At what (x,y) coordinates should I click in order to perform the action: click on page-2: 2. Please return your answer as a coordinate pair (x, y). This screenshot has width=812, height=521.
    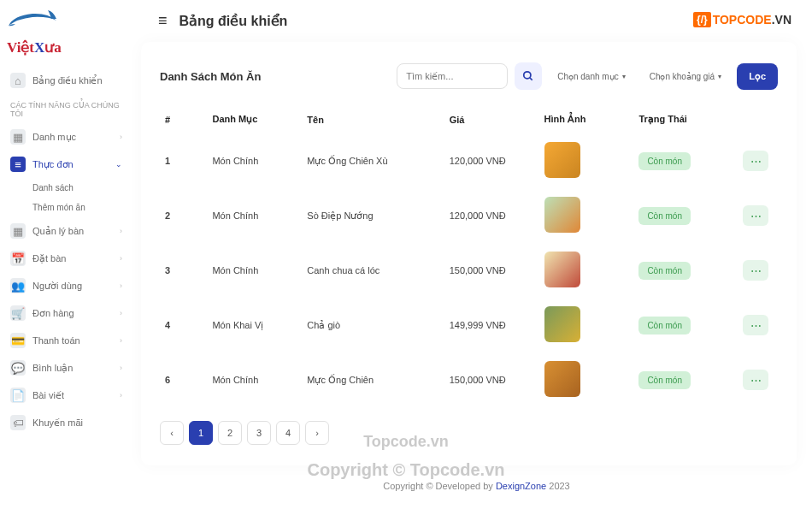
    Looking at the image, I should click on (230, 433).